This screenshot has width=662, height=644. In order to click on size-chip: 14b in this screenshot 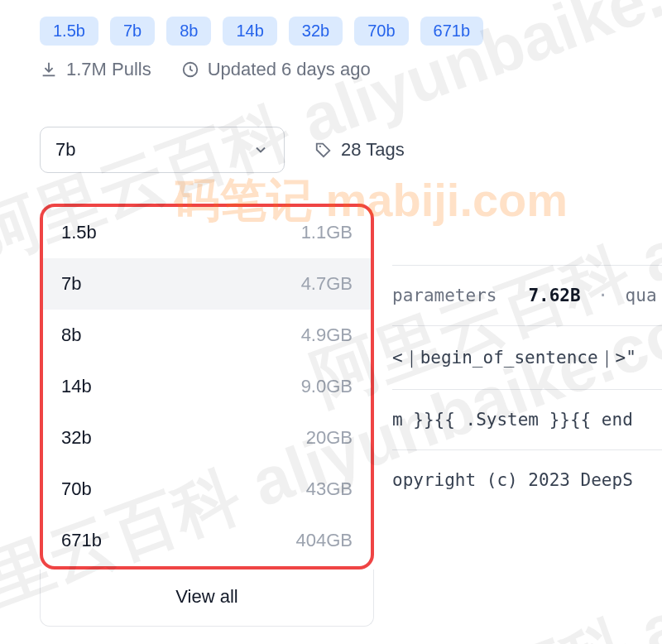, I will do `click(250, 31)`.